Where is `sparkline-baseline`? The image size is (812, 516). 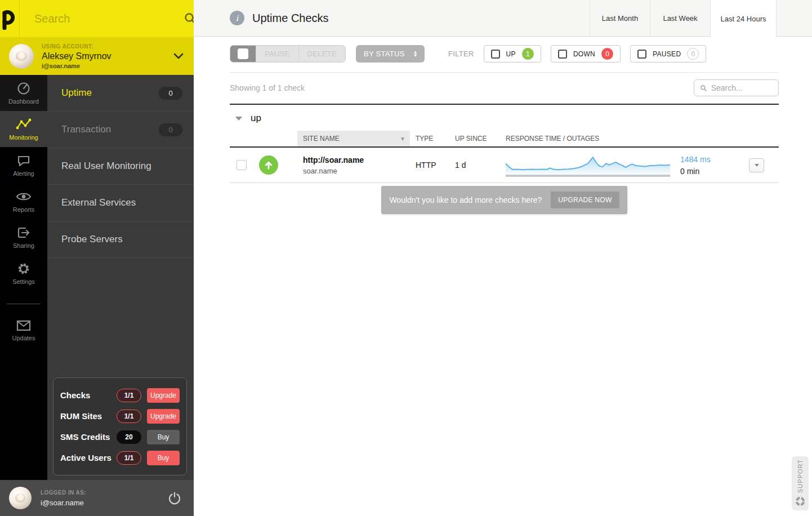
sparkline-baseline is located at coordinates (588, 176).